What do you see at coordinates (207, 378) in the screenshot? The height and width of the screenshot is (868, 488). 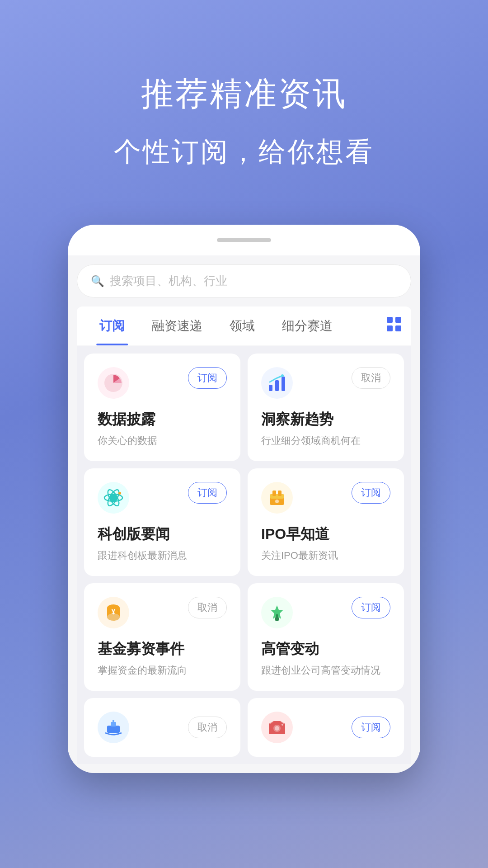 I see `card-data-reveal-action: 订阅` at bounding box center [207, 378].